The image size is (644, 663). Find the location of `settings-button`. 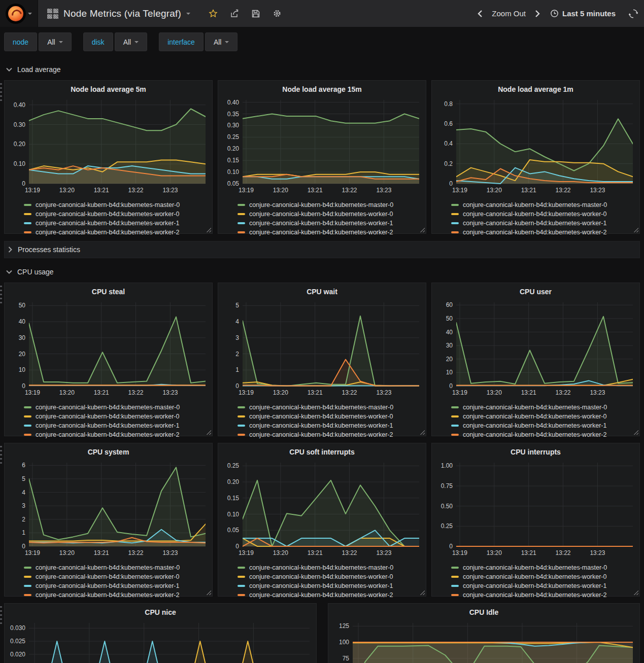

settings-button is located at coordinates (277, 14).